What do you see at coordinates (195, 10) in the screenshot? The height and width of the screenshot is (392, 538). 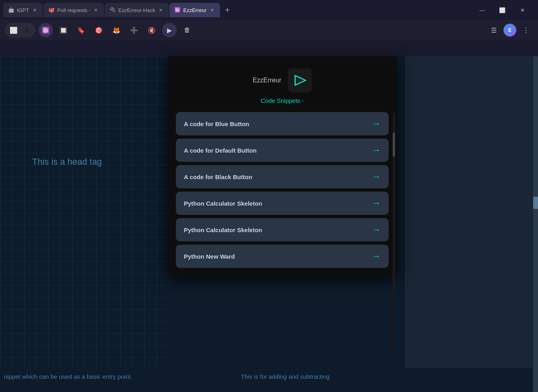 I see `tab-ezzerreur-label: EzzErreur` at bounding box center [195, 10].